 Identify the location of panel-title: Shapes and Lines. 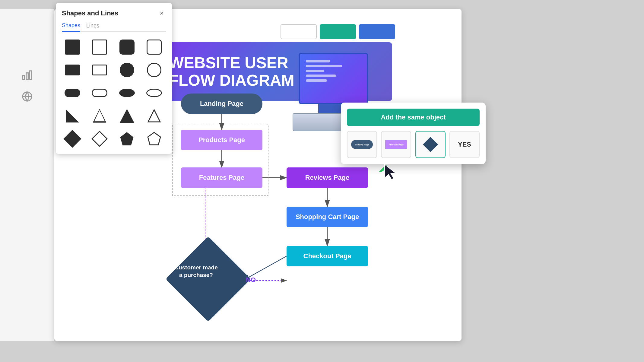
(90, 13).